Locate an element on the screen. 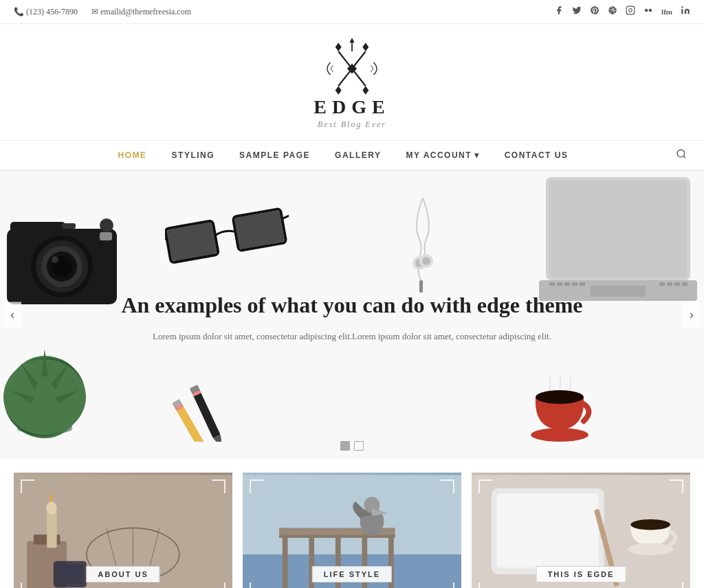  nav-links: HOME STYLING SAMPLE PAGE GALLERY MY ACCO… is located at coordinates (343, 155).